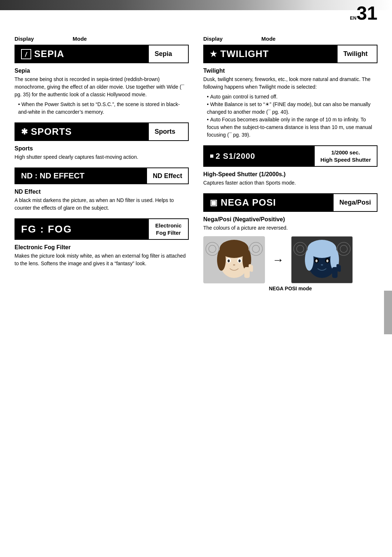 This screenshot has height=557, width=392. I want to click on fg-display: FG : FOG, so click(82, 229).